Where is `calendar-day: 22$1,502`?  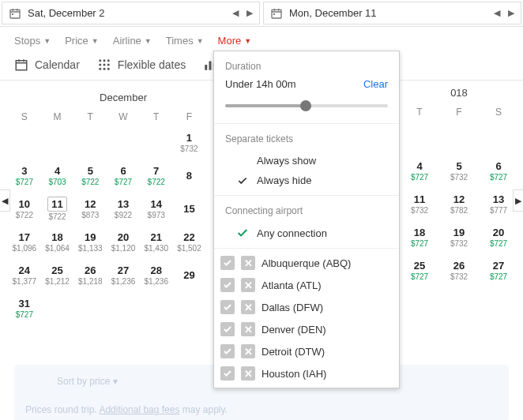 calendar-day: 22$1,502 is located at coordinates (190, 242).